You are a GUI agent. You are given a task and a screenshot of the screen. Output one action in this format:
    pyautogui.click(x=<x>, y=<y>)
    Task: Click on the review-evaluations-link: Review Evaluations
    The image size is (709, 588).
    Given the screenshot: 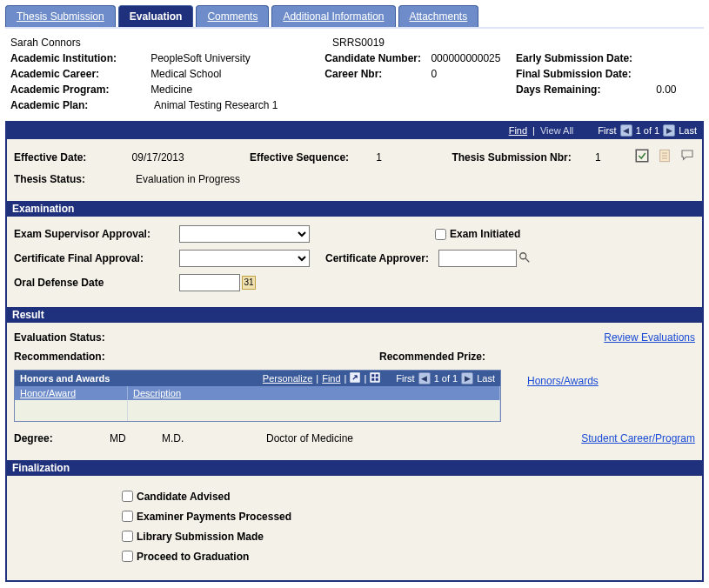 What is the action you would take?
    pyautogui.click(x=649, y=337)
    